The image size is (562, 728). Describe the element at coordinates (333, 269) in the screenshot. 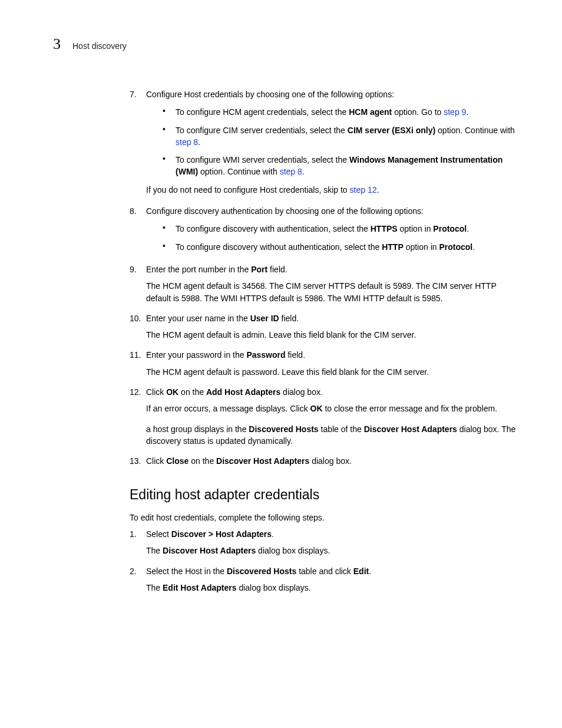

I see `step-body: Enter the port number in the Port field.` at that location.